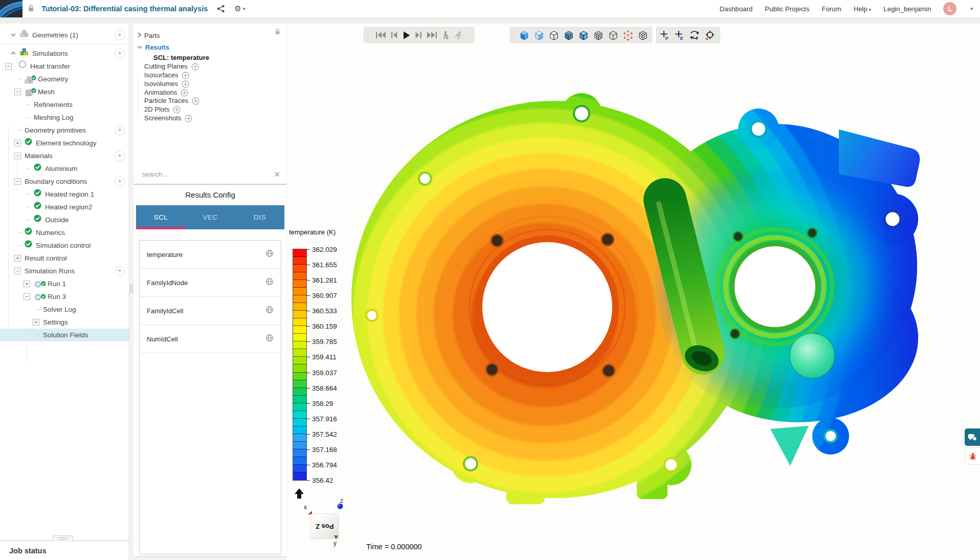  I want to click on results-tree-item-isovolumes: Isovolumes, so click(167, 84).